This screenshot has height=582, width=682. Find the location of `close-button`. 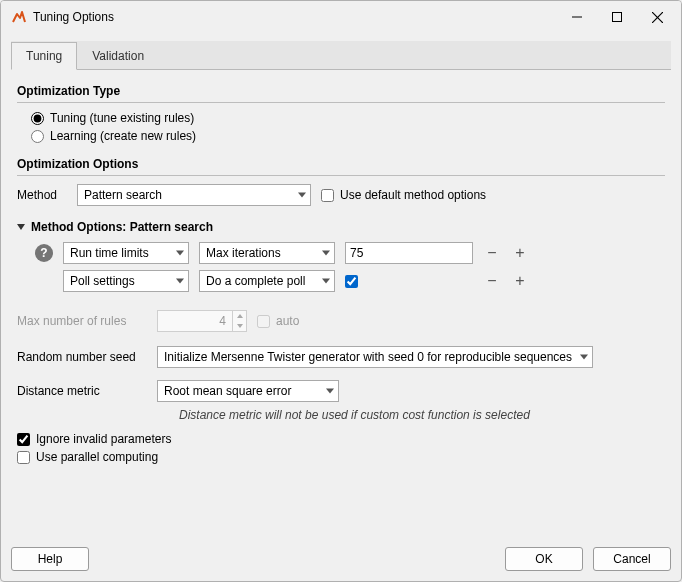

close-button is located at coordinates (657, 17).